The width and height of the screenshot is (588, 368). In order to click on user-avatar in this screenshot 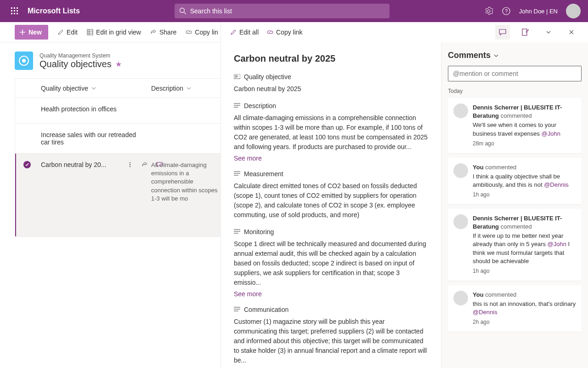, I will do `click(573, 11)`.